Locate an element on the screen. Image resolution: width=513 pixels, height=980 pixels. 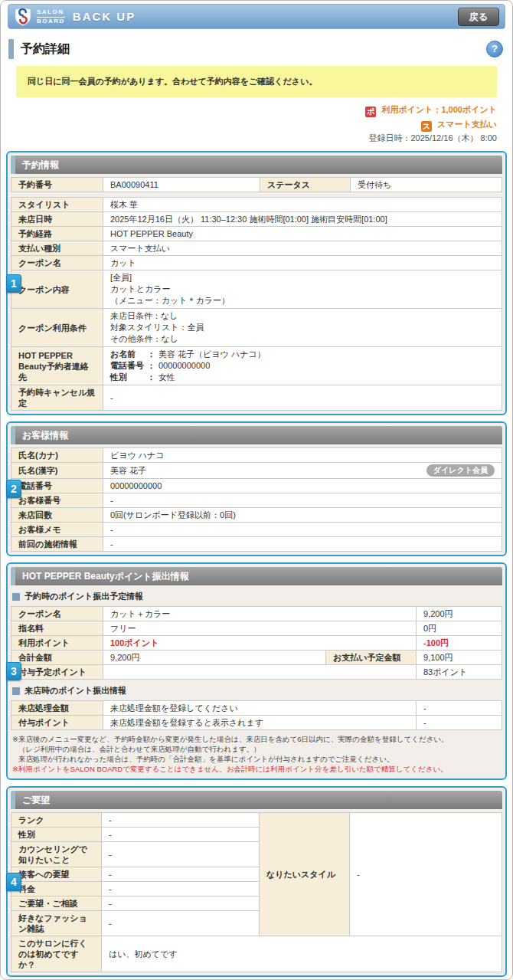
price-value: 0円 is located at coordinates (459, 628).